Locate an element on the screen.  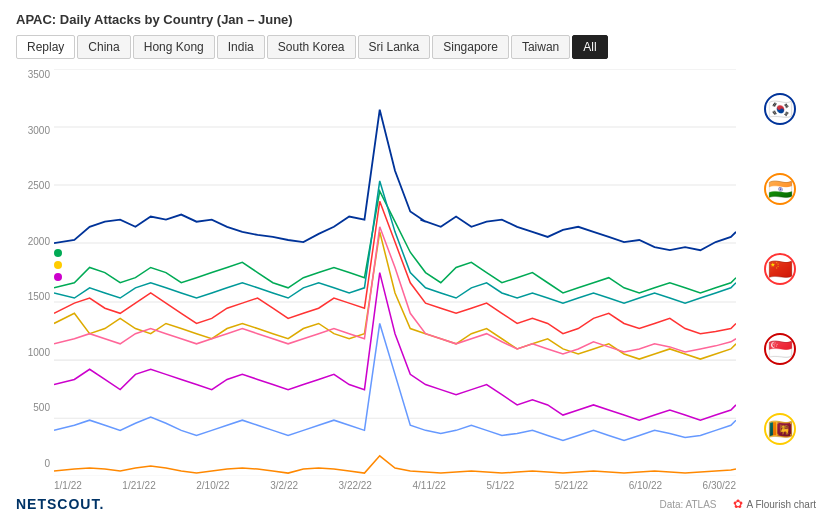
bottom-bar: NETSCOUT. Data: ATLAS ✿ A Flourish chart is located at coordinates (416, 504).